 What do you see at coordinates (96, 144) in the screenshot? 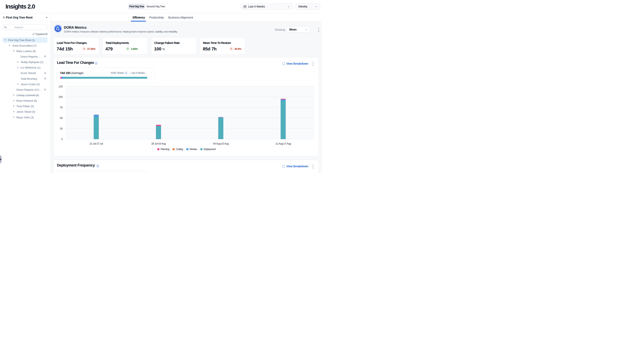
I see `svg-text: 21 Jul-27 Jul` at bounding box center [96, 144].